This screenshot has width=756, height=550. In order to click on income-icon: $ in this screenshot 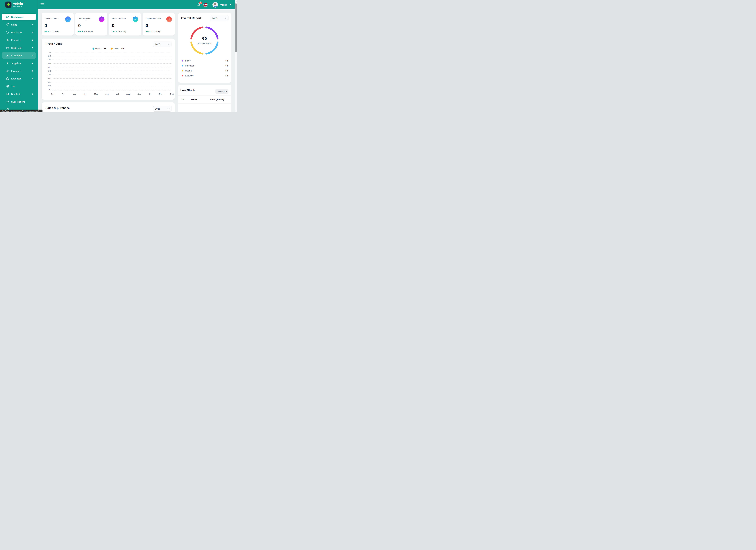, I will do `click(8, 71)`.